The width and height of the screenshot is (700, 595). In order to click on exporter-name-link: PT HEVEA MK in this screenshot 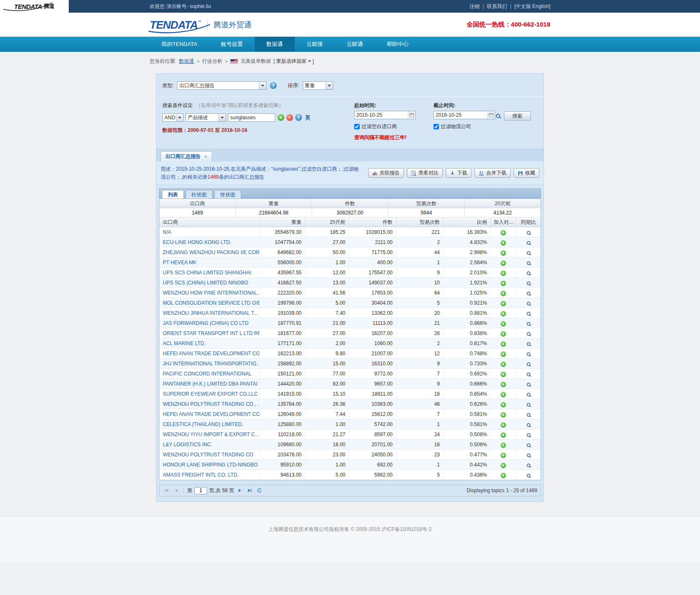, I will do `click(210, 262)`.